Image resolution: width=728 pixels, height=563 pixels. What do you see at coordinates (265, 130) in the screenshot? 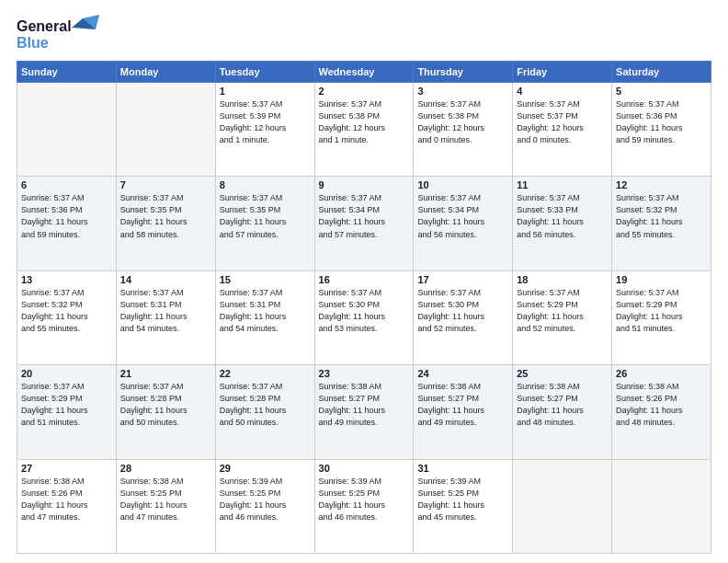
I see `day-cell: 1Sunrise: 5:37 AM Sunset: 5:39 PM Daylig…` at bounding box center [265, 130].